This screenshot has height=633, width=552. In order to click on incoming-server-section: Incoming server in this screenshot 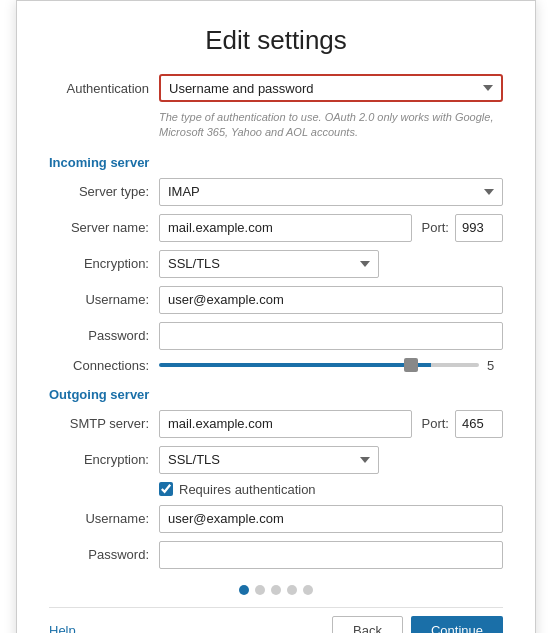, I will do `click(276, 162)`.